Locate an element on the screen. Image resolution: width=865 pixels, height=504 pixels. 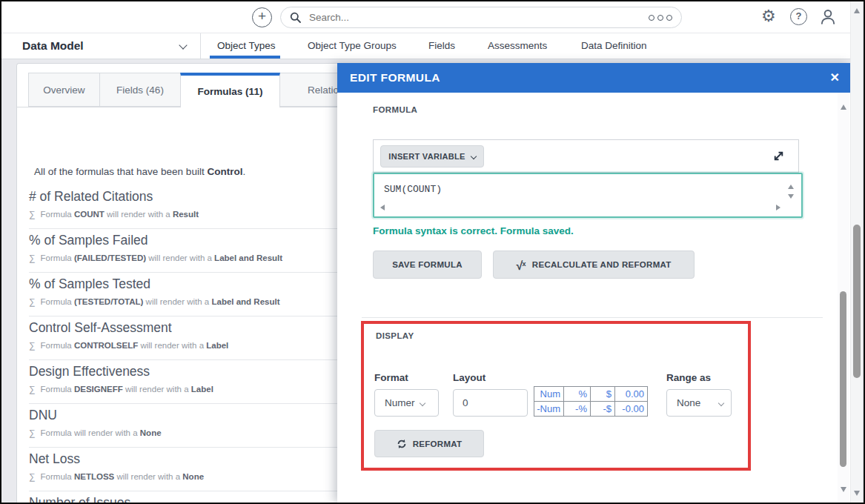
tab-formulas: Formulas (11) is located at coordinates (230, 90).